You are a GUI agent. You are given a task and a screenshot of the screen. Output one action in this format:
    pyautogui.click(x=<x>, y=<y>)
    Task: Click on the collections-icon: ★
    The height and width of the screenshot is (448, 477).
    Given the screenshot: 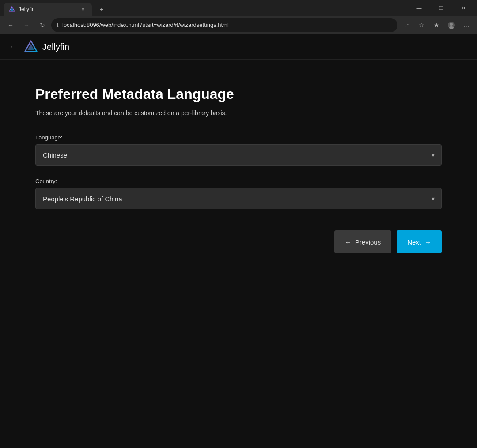 What is the action you would take?
    pyautogui.click(x=436, y=25)
    